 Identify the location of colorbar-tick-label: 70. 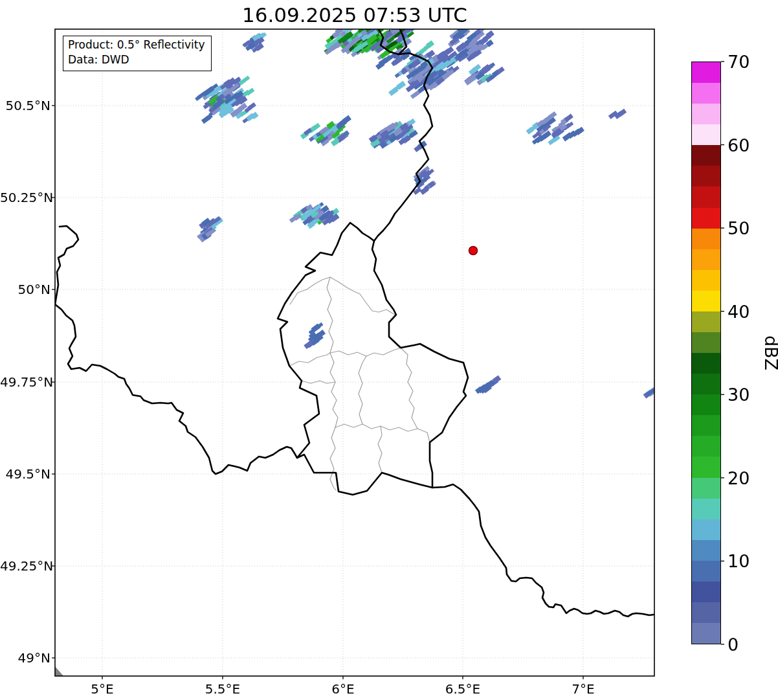
(739, 62).